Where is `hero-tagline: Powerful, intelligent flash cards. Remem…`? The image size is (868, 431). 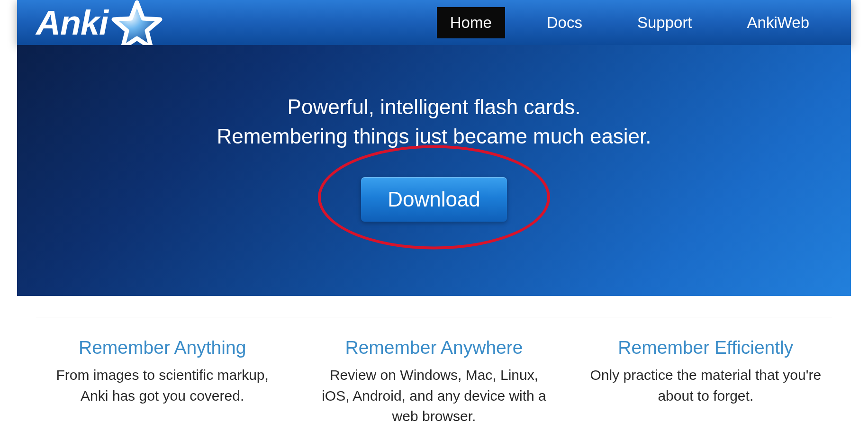
hero-tagline: Powerful, intelligent flash cards. Remem… is located at coordinates (434, 121).